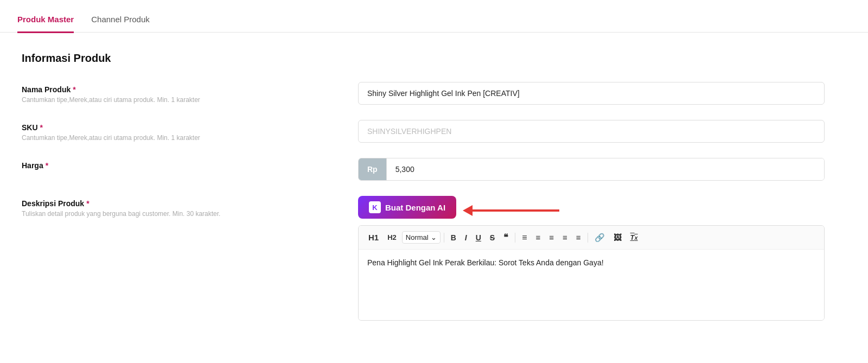 Image resolution: width=868 pixels, height=363 pixels. Describe the element at coordinates (617, 238) in the screenshot. I see `image-button: 🖼` at that location.